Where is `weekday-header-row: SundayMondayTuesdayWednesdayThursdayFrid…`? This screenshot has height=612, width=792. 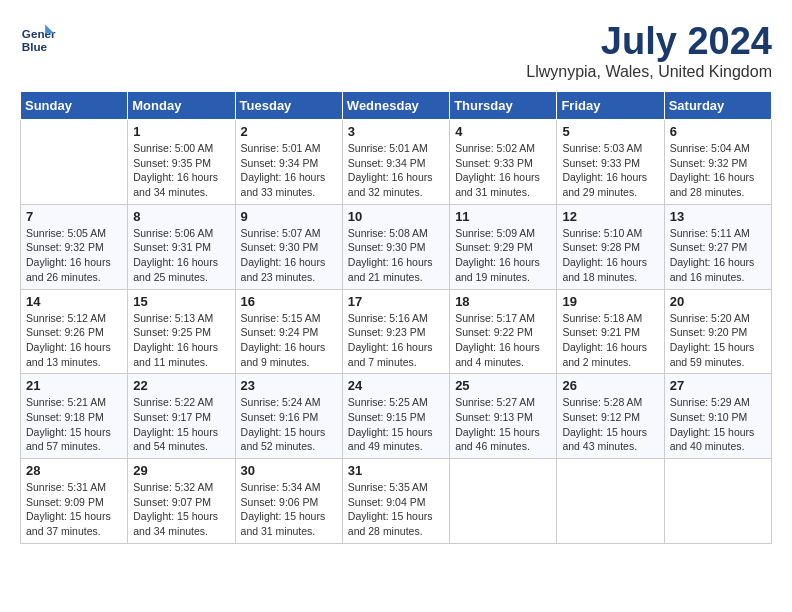 weekday-header-row: SundayMondayTuesdayWednesdayThursdayFrid… is located at coordinates (396, 106).